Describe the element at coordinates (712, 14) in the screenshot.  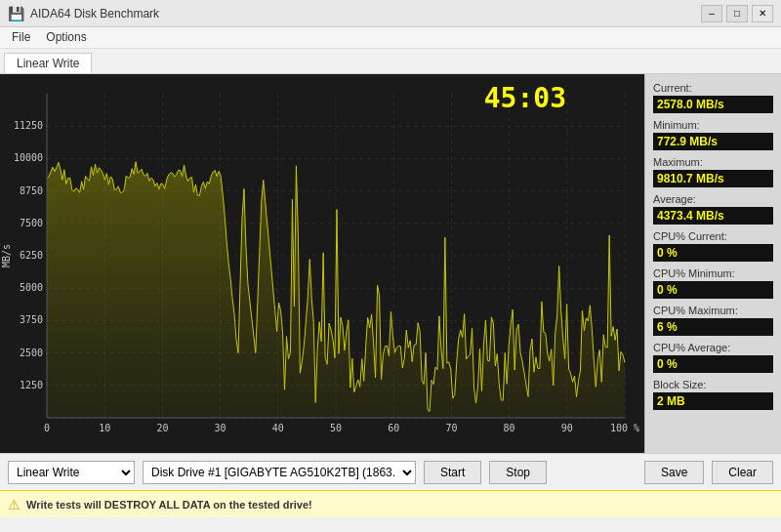
I see `minimize-button: –` at that location.